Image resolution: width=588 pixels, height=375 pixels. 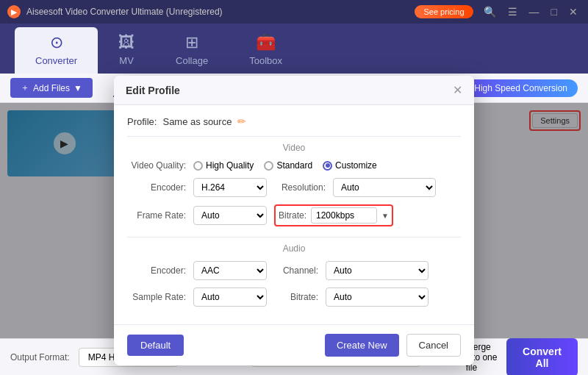 What do you see at coordinates (157, 215) in the screenshot?
I see `frame-rate-label: Frame Rate:` at bounding box center [157, 215].